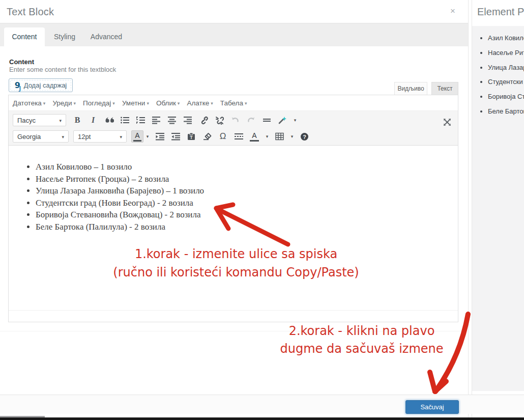 This screenshot has width=524, height=420. I want to click on bullet-list-button, so click(125, 120).